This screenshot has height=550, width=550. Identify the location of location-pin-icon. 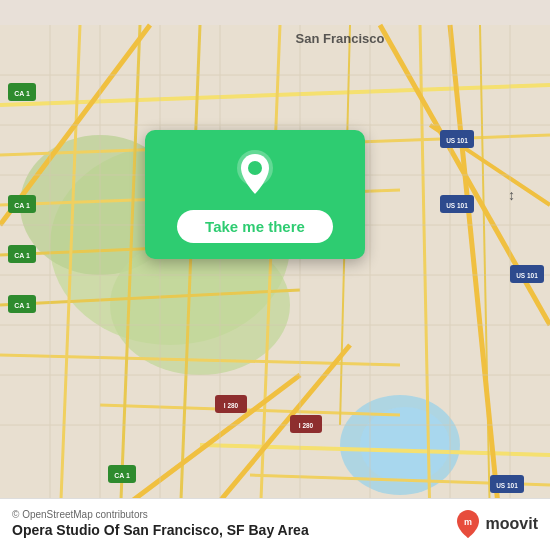
(255, 174).